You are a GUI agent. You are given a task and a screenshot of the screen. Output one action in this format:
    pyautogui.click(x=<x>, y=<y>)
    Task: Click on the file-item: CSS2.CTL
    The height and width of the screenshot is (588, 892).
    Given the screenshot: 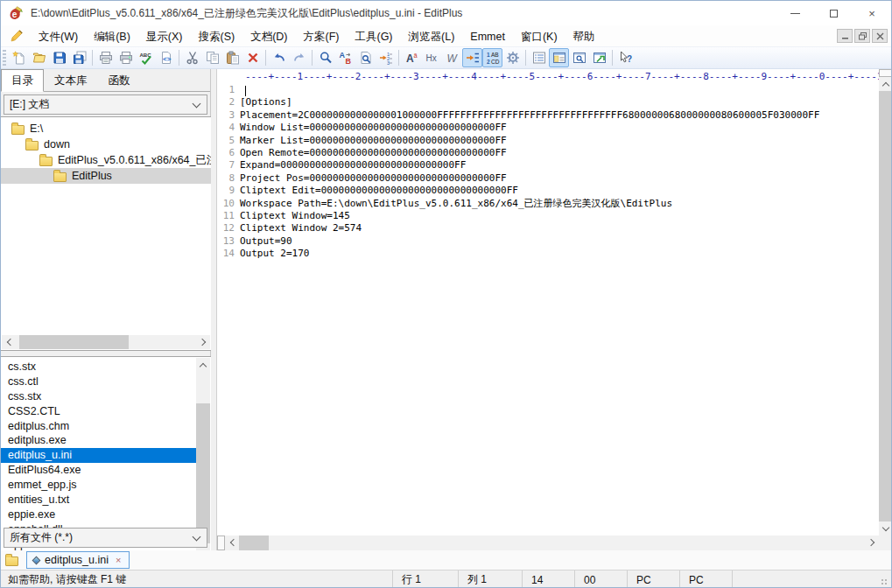 What is the action you would take?
    pyautogui.click(x=98, y=411)
    